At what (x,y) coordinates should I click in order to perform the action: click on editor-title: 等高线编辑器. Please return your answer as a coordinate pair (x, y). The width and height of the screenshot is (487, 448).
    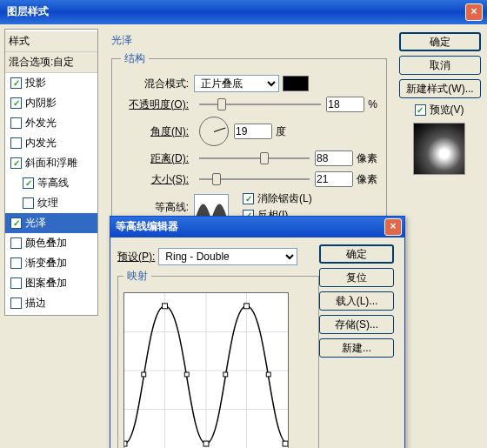
    Looking at the image, I should click on (147, 226).